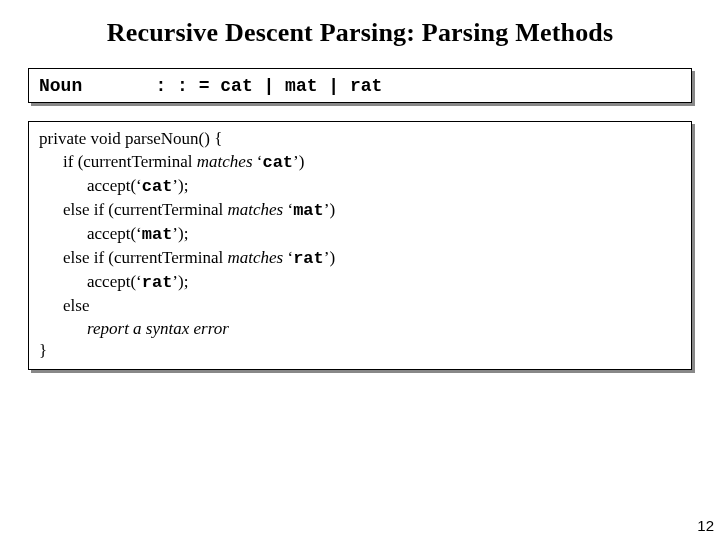 The height and width of the screenshot is (540, 720). I want to click on code-report-error: report a syntax error, so click(360, 330).